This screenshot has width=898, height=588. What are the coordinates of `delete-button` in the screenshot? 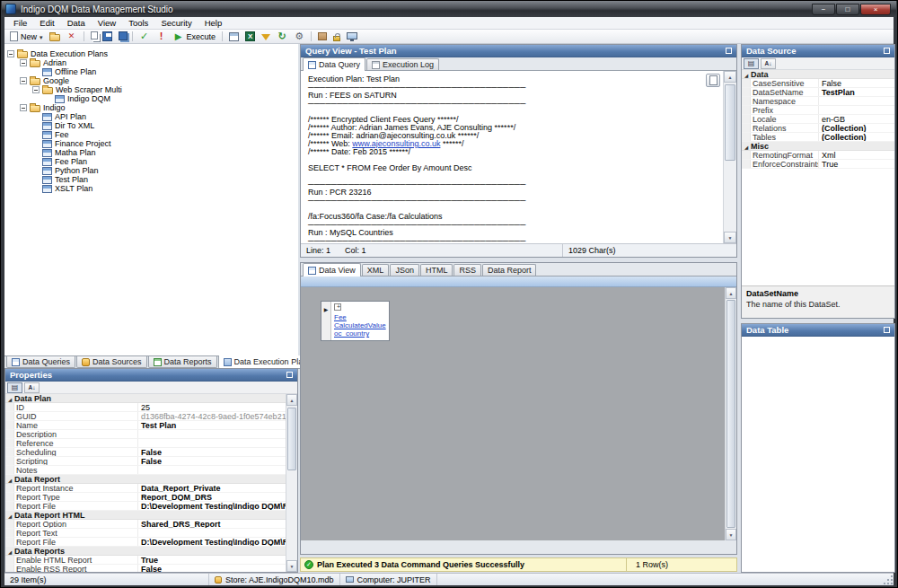 It's located at (72, 37).